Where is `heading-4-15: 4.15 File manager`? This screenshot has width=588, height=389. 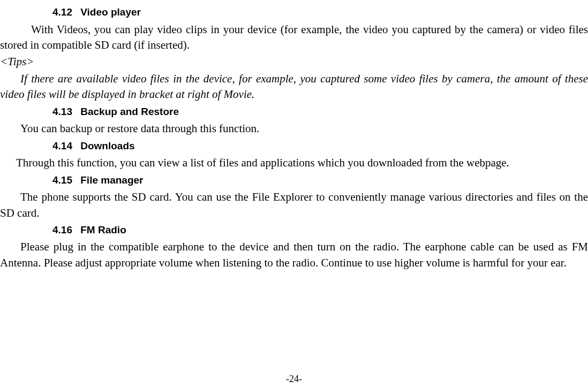 heading-4-15: 4.15 File manager is located at coordinates (320, 181).